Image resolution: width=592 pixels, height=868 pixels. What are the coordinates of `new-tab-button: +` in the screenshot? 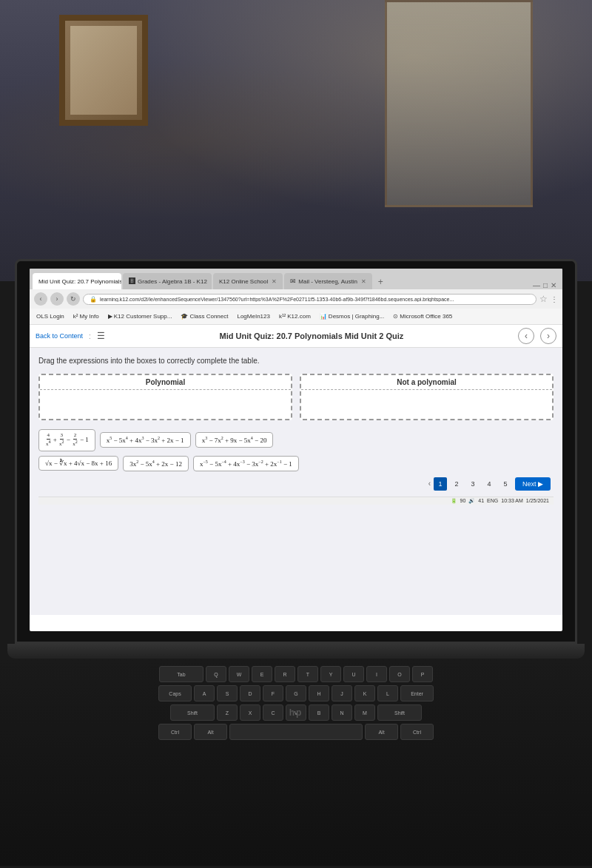 It's located at (380, 282).